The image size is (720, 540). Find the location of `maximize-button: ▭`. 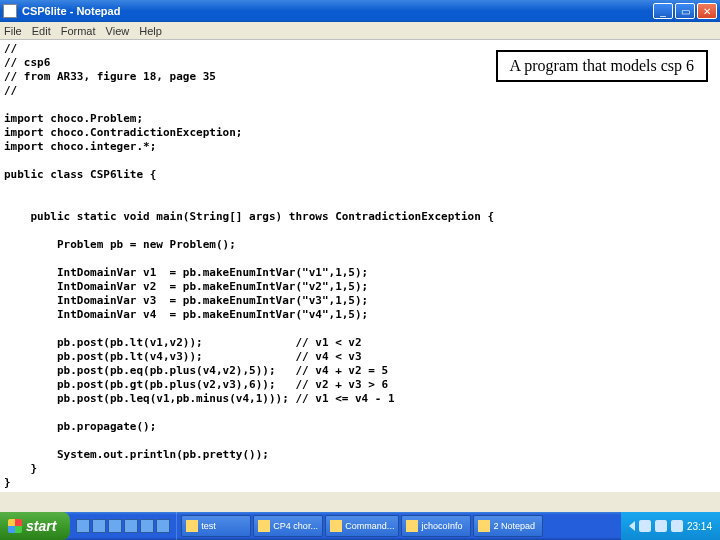

maximize-button: ▭ is located at coordinates (685, 11).